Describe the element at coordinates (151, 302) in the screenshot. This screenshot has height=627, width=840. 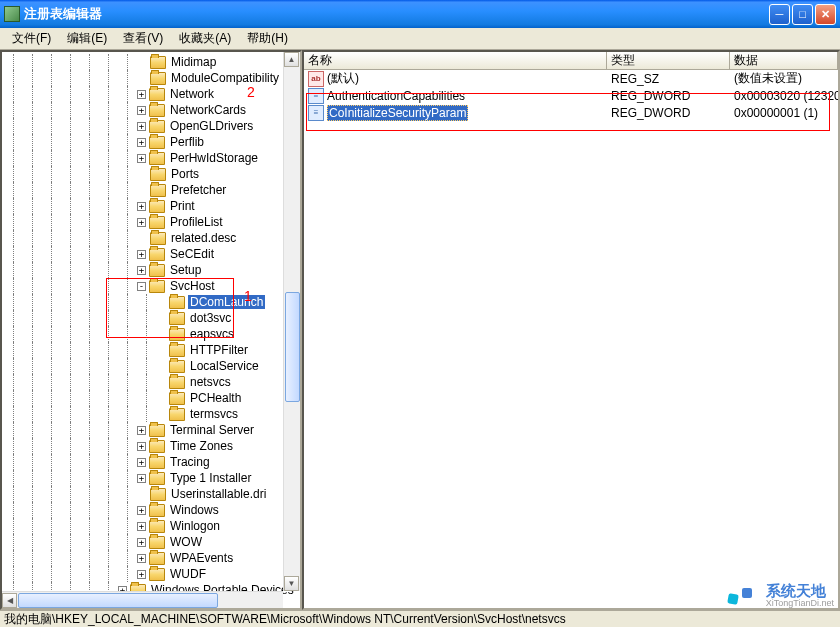
I see `tree-node: DComLaunch` at that location.